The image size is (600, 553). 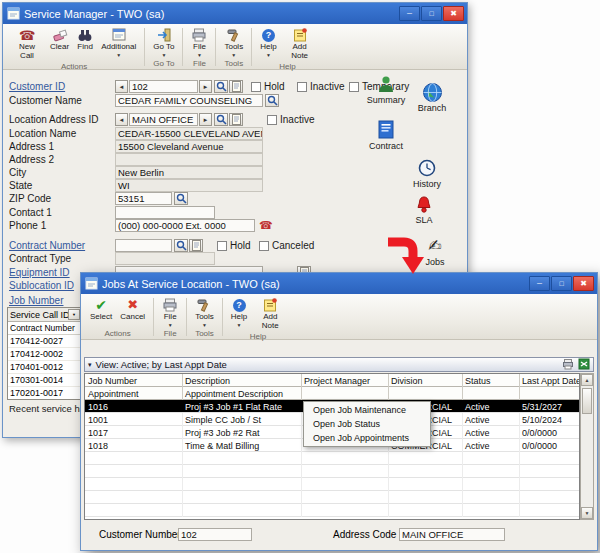 What do you see at coordinates (587, 513) in the screenshot?
I see `scroll-down-button: ▼` at bounding box center [587, 513].